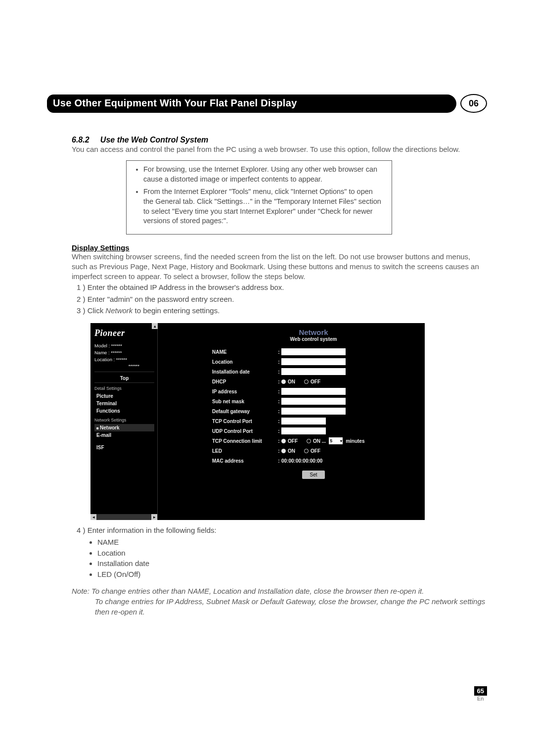 This screenshot has width=534, height=756. I want to click on label-subnet: Sub net mask, so click(244, 402).